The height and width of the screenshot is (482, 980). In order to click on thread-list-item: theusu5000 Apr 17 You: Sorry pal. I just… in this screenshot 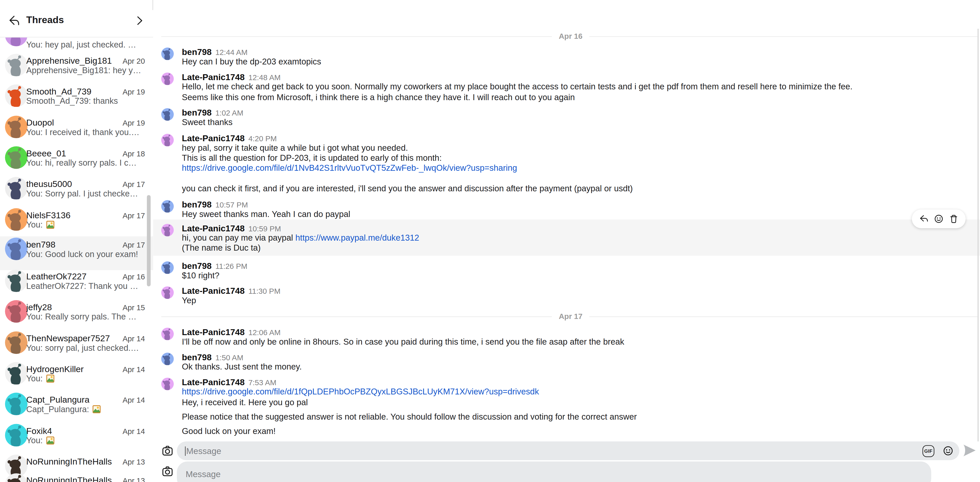, I will do `click(77, 191)`.